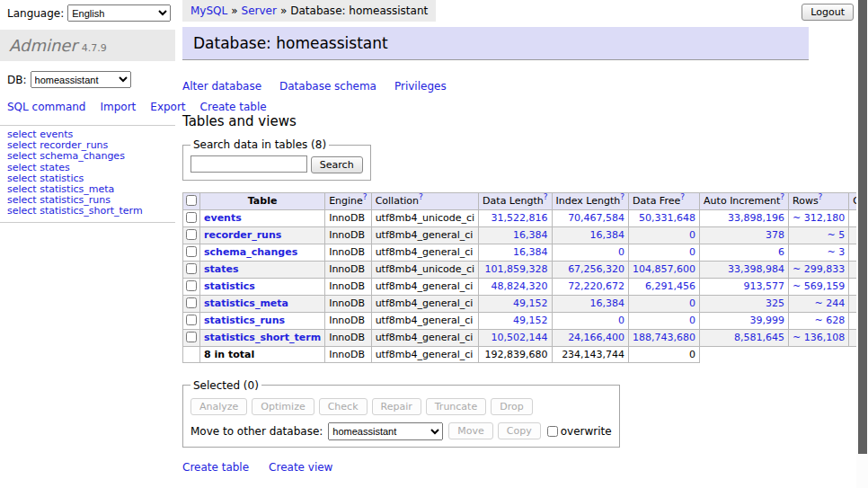 The height and width of the screenshot is (488, 868). I want to click on analyze-button: Analyze, so click(219, 406).